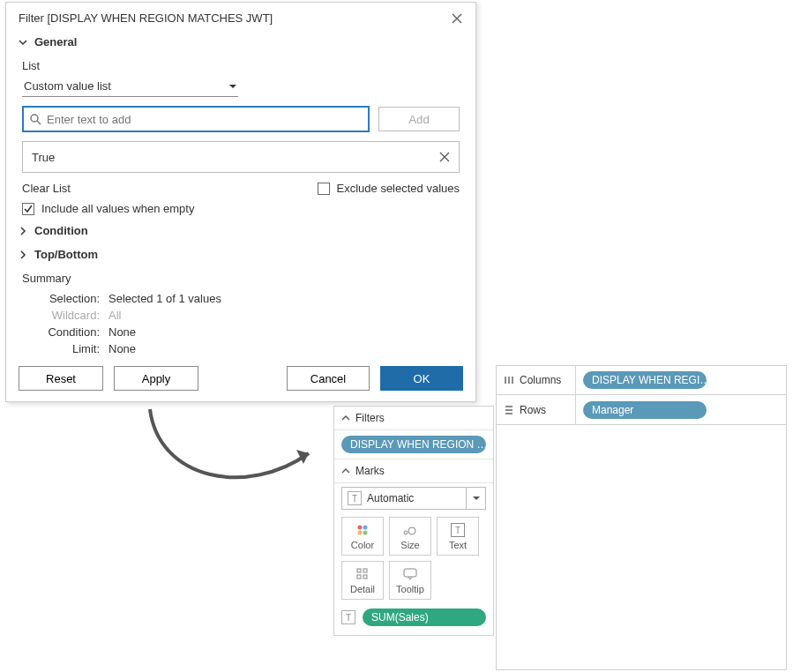 The image size is (793, 672). What do you see at coordinates (390, 498) in the screenshot?
I see `marks-type-value: Automatic` at bounding box center [390, 498].